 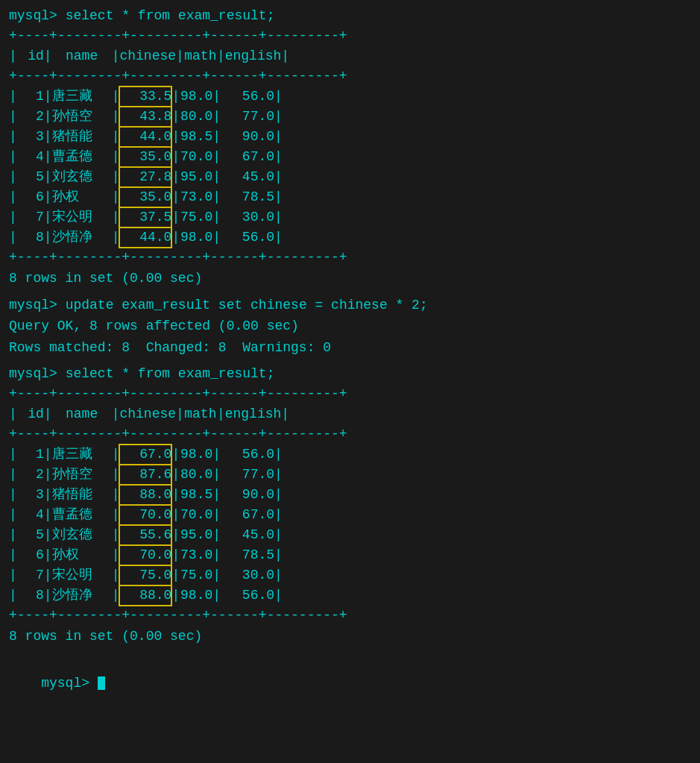 I want to click on table-2-rowcount: 8 rows in set (0.00 sec), so click(x=350, y=637).